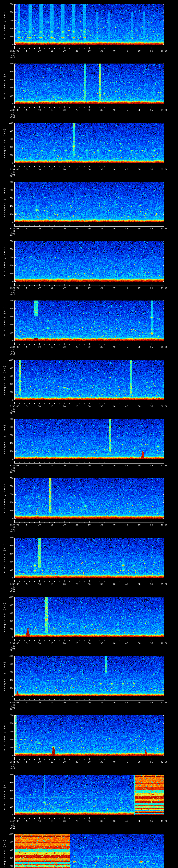 Image resolution: width=178 pixels, height=868 pixels. What do you see at coordinates (164, 406) in the screenshot?
I see `x-end-time-label: 36:00` at bounding box center [164, 406].